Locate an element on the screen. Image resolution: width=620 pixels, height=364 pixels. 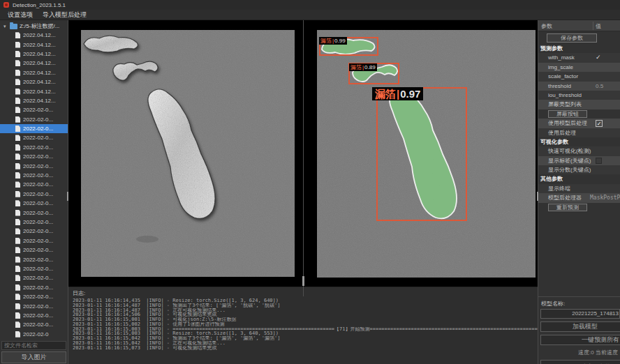
param-row: 可视化参数 is located at coordinates (580, 142).